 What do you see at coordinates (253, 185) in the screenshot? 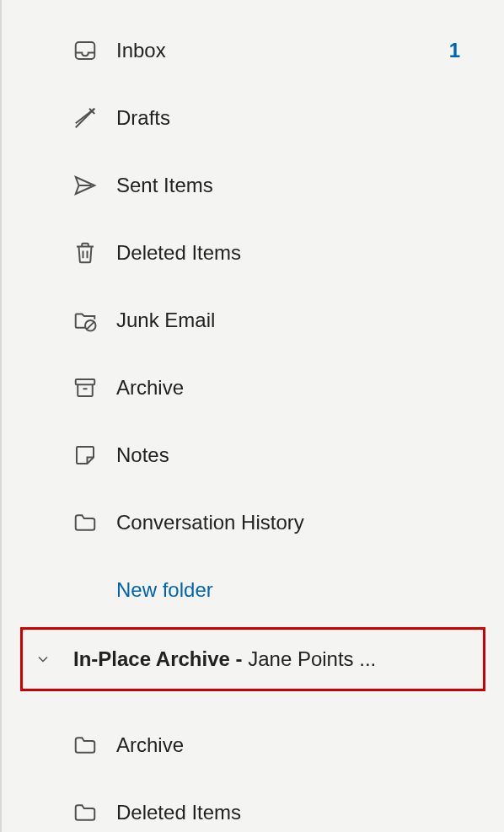
I see `folder-item-sent: Sent Items` at bounding box center [253, 185].